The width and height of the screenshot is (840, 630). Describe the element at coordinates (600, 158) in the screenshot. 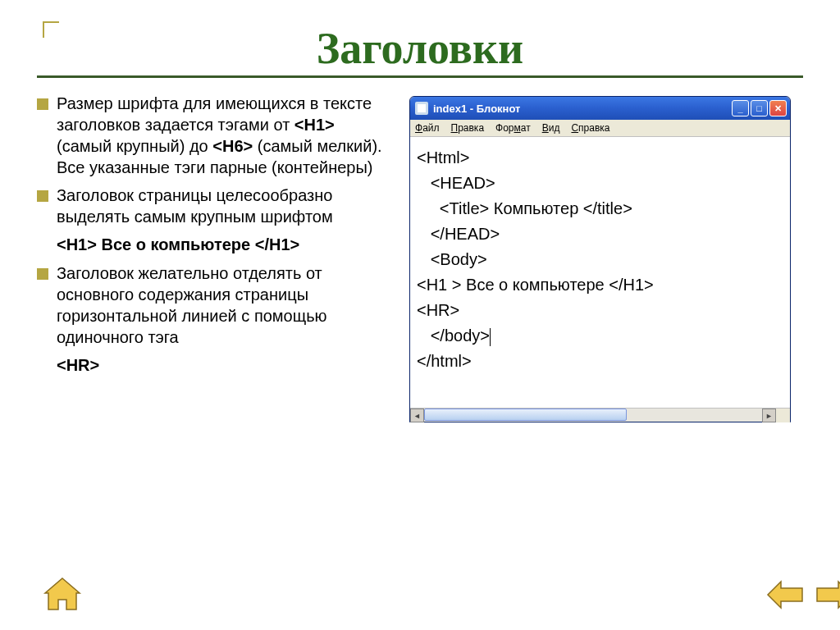

I see `code-line: <Html>` at that location.